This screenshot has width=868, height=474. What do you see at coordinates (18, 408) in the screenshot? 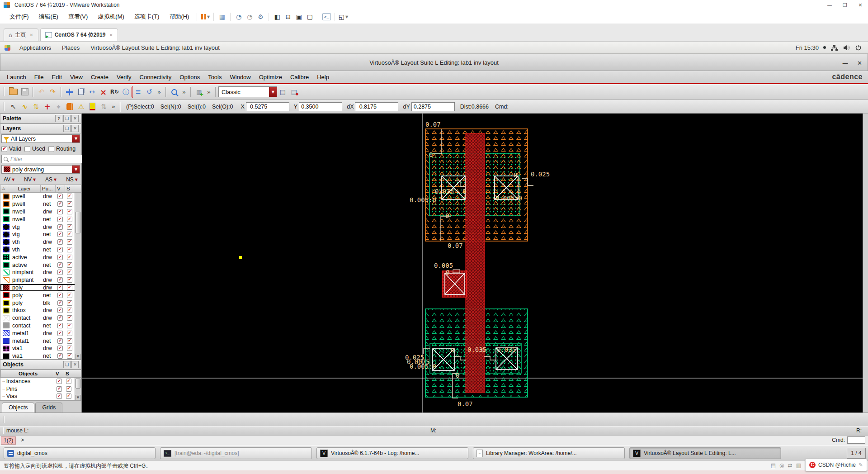
I see `panel-tab-objects: Objects` at bounding box center [18, 408].